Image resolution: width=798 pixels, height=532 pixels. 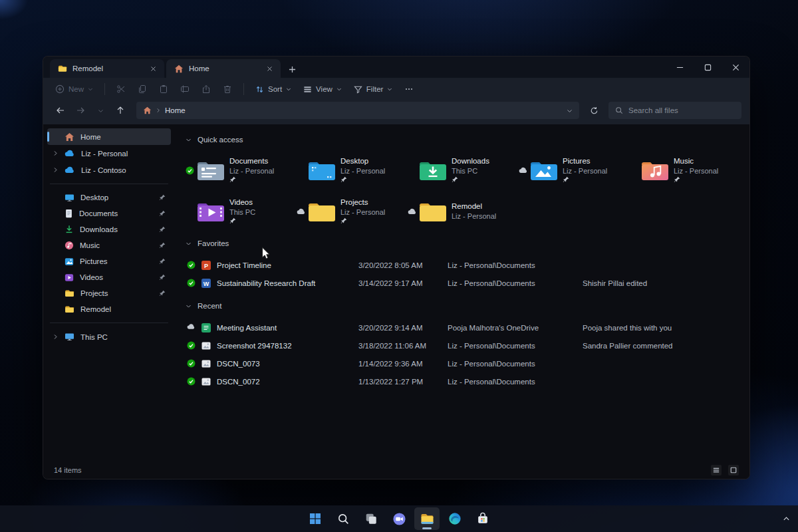 I want to click on sidebar-item-label: Videos, so click(x=92, y=277).